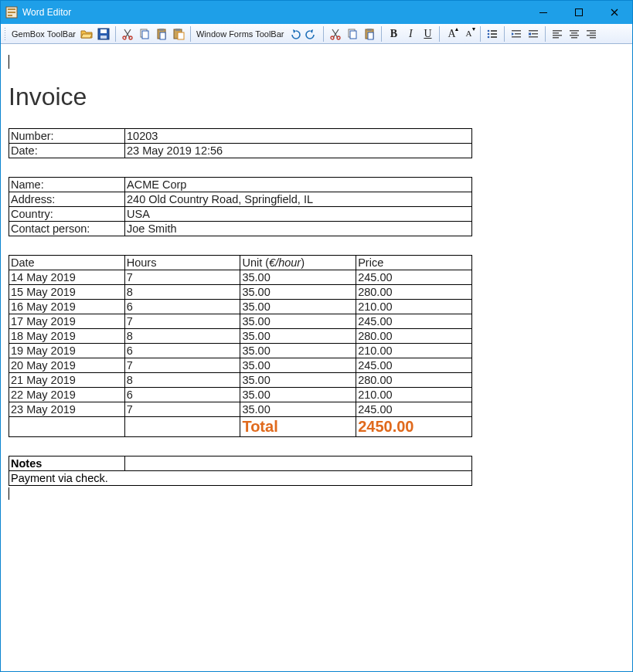 This screenshot has height=672, width=633. What do you see at coordinates (451, 34) in the screenshot?
I see `increase-font-button: A▲` at bounding box center [451, 34].